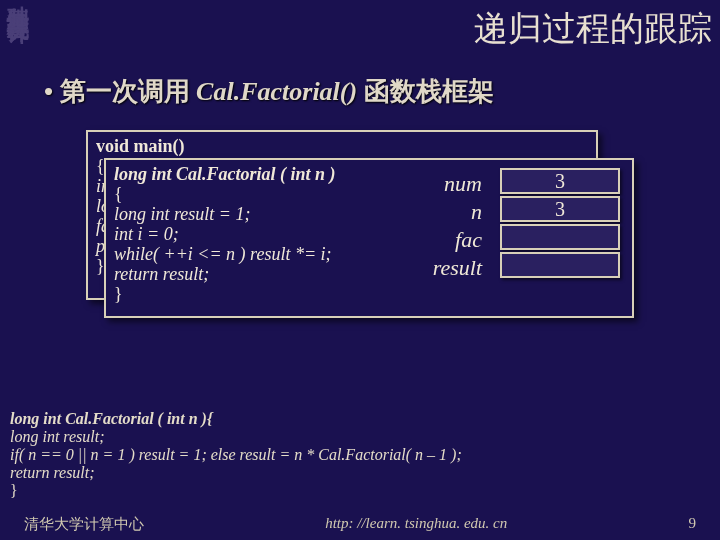 The height and width of the screenshot is (540, 720). Describe the element at coordinates (14, 2) in the screenshot. I see `course-vertical-label: 计算机程序设计基础` at that location.